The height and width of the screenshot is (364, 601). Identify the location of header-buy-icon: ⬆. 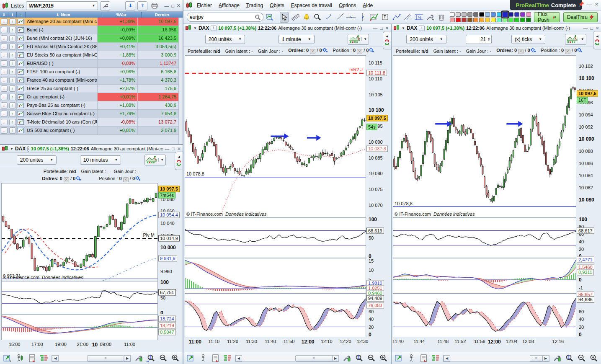
(13, 15).